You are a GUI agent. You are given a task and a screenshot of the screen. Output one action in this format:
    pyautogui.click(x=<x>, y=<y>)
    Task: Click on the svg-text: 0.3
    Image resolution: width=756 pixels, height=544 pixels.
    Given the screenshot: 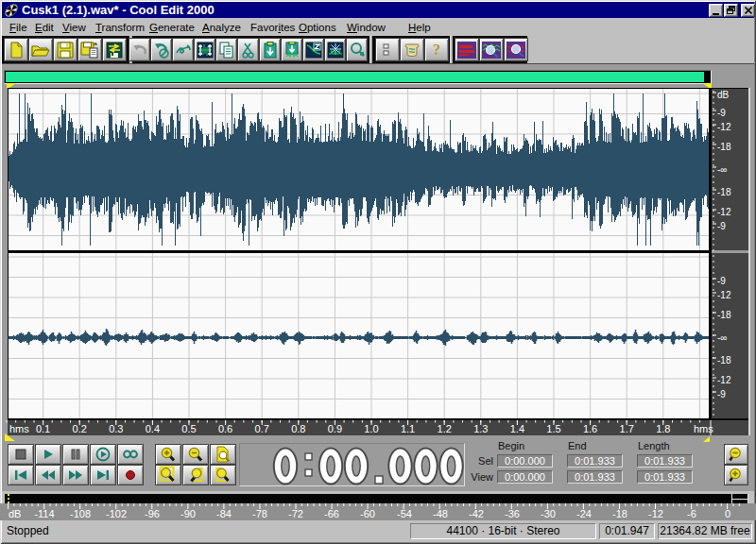 What is the action you would take?
    pyautogui.click(x=115, y=429)
    